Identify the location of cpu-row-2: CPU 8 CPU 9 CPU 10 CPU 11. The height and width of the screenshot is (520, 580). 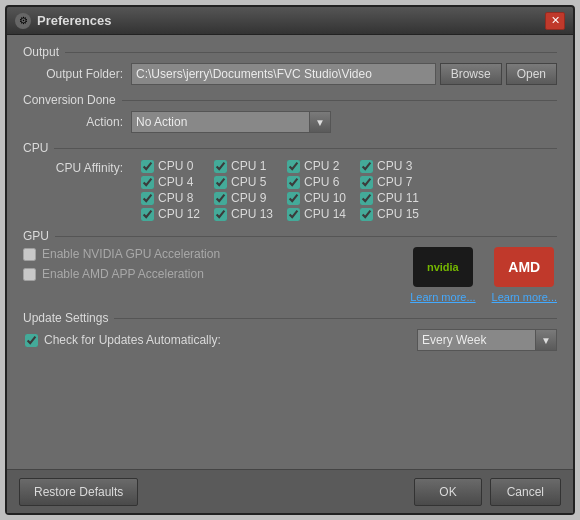
(283, 198).